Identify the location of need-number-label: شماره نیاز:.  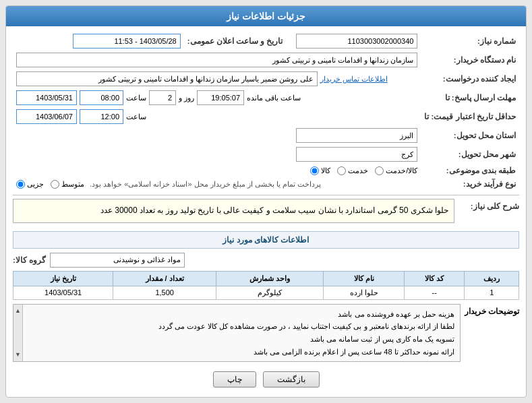
(470, 41).